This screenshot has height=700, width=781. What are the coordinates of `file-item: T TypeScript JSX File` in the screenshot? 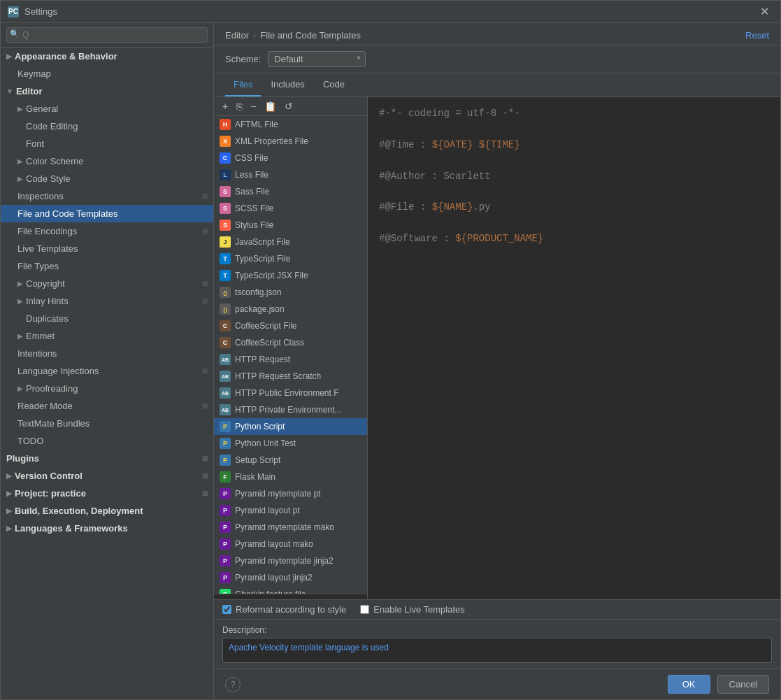 It's located at (291, 276).